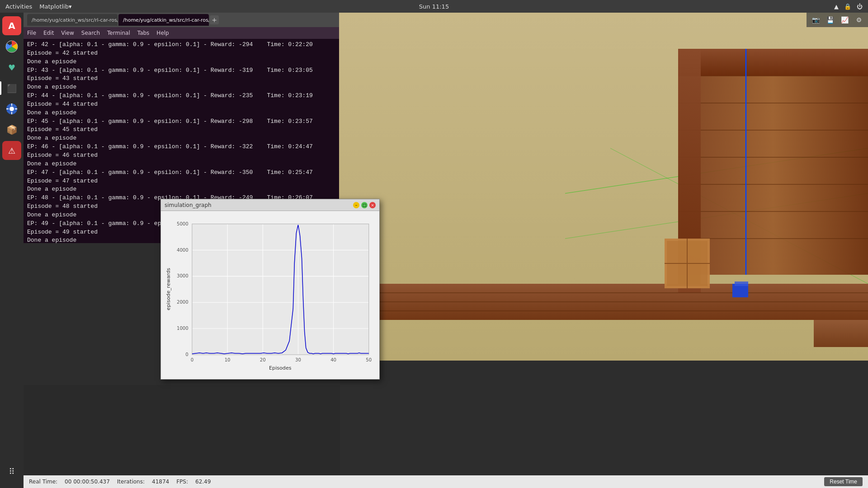  What do you see at coordinates (844, 482) in the screenshot?
I see `reset-time-button: Reset Time` at bounding box center [844, 482].